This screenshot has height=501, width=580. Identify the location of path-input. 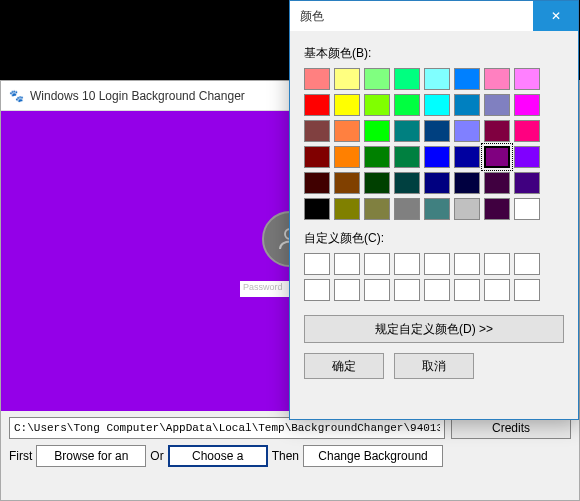
(227, 428).